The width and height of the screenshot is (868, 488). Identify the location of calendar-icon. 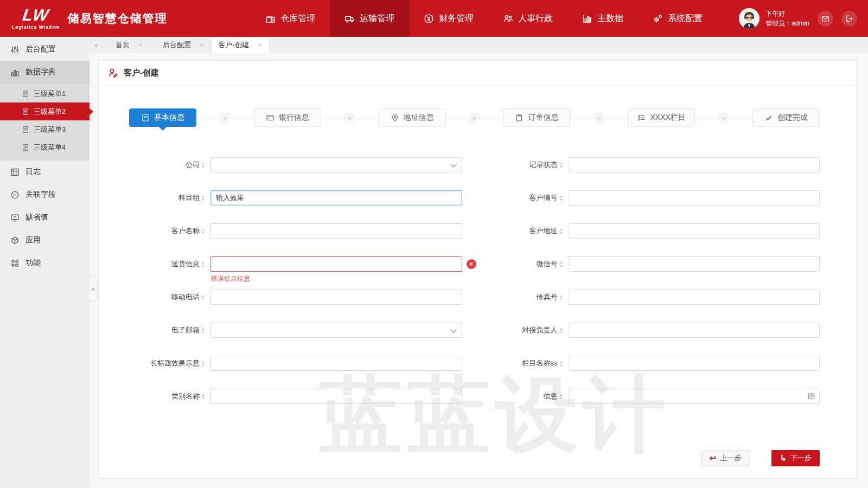
(812, 397).